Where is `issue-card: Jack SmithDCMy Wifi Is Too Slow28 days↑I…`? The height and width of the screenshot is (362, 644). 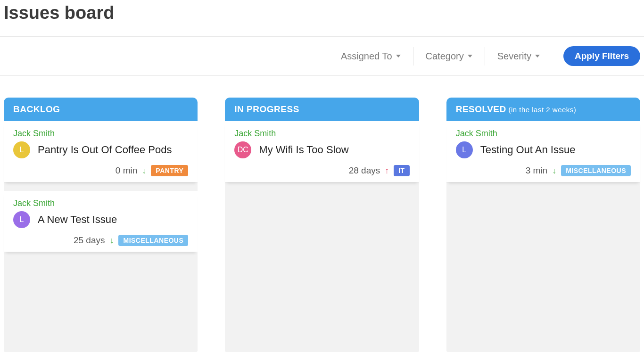
issue-card: Jack SmithDCMy Wifi Is Too Slow28 days↑I… is located at coordinates (322, 152).